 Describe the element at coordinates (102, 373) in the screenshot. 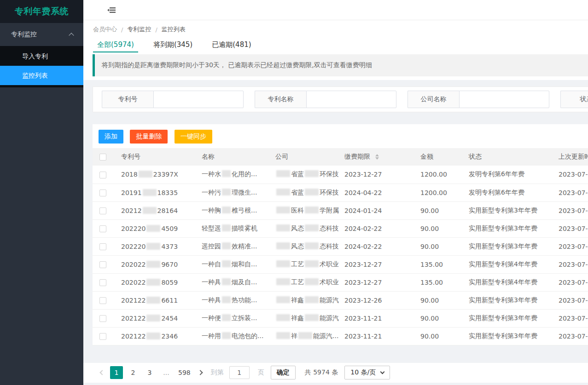

I see `prev-page-button` at that location.